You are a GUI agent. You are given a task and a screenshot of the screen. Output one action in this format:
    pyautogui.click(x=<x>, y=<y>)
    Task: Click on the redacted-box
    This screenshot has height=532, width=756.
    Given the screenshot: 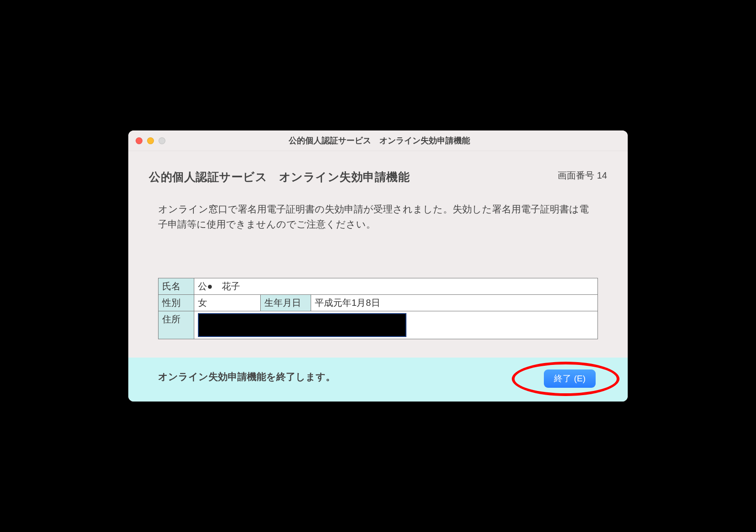 What is the action you would take?
    pyautogui.click(x=302, y=325)
    